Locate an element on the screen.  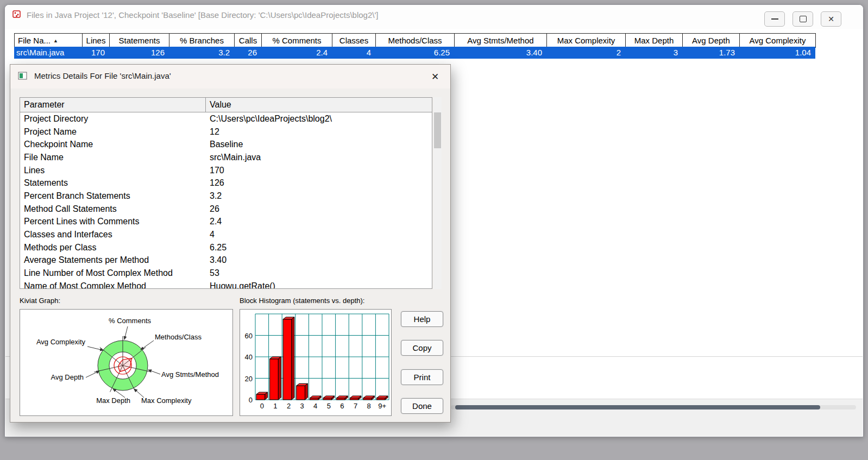
param-column-header: Parameter is located at coordinates (113, 105).